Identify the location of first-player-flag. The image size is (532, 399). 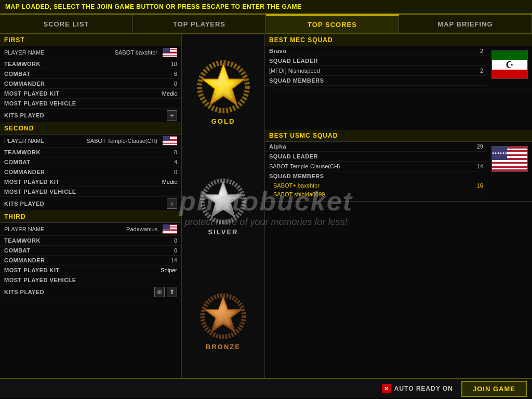
(170, 52).